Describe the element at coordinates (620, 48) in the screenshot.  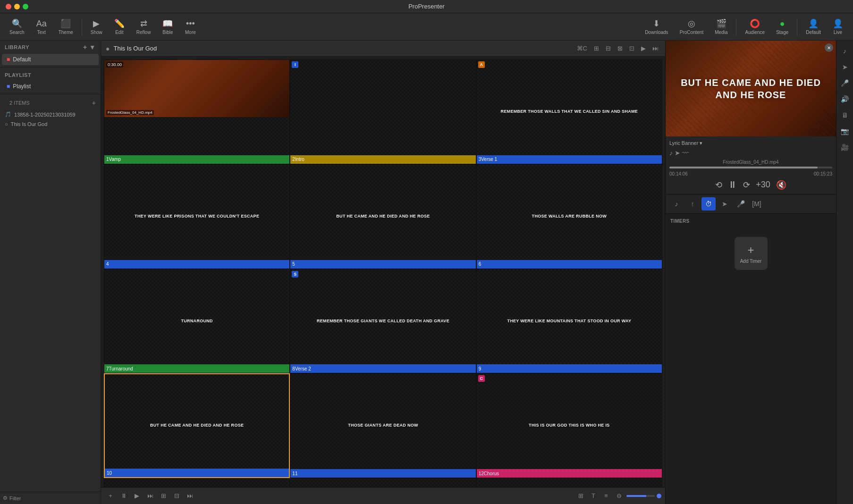
I see `song-ctrl-4: ⊠` at that location.